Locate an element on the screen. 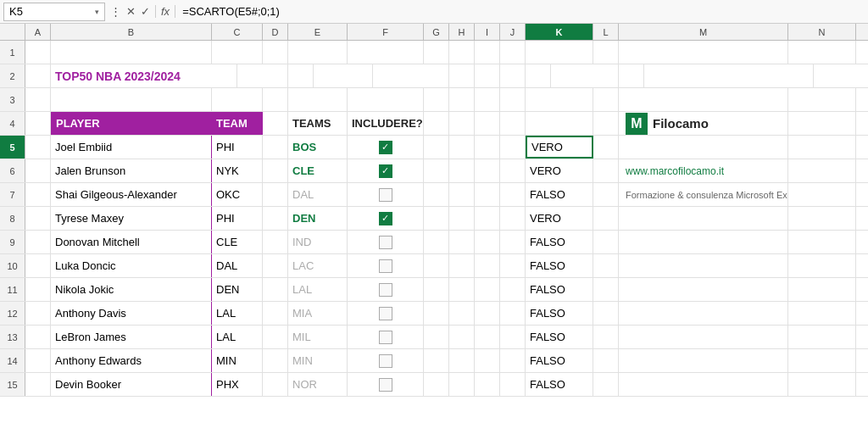 This screenshot has height=434, width=868. cell-team-11: DEN is located at coordinates (237, 290).